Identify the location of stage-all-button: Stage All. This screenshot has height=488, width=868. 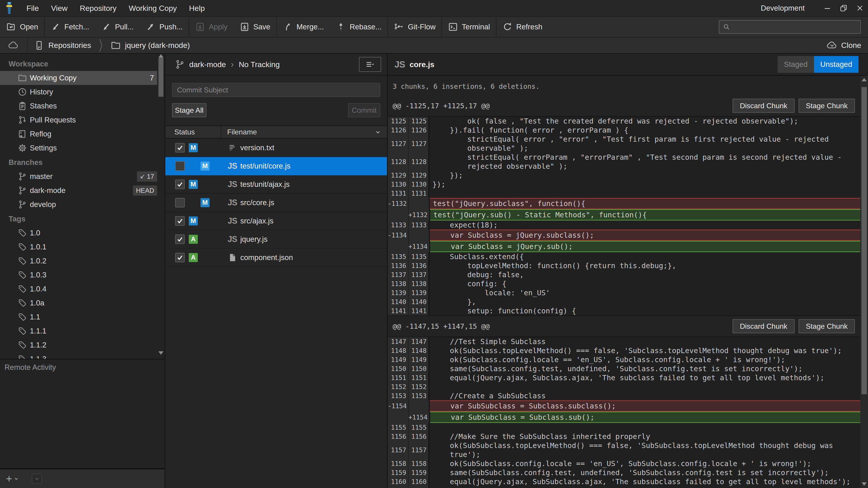
(189, 110).